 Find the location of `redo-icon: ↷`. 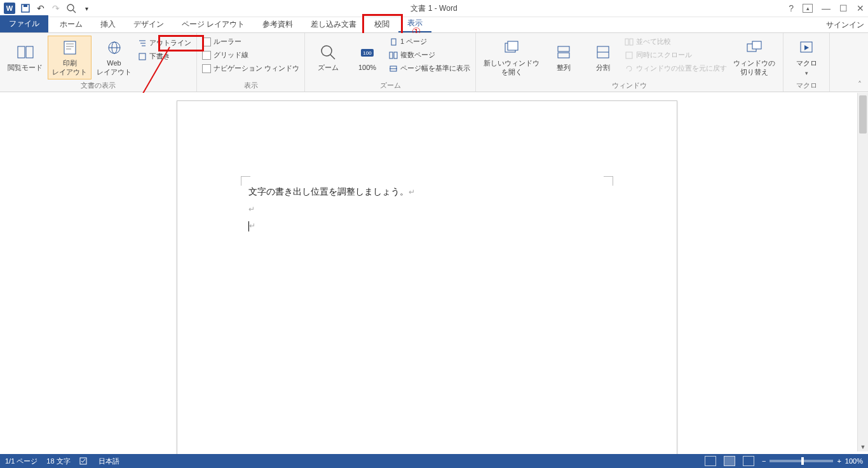

redo-icon: ↷ is located at coordinates (56, 8).